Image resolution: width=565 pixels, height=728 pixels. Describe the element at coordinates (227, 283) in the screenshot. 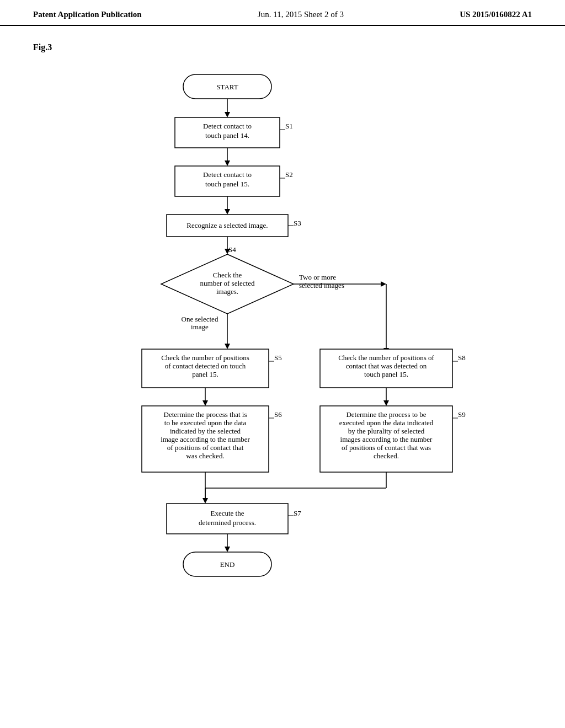

I see `svg-text: number of selected` at that location.